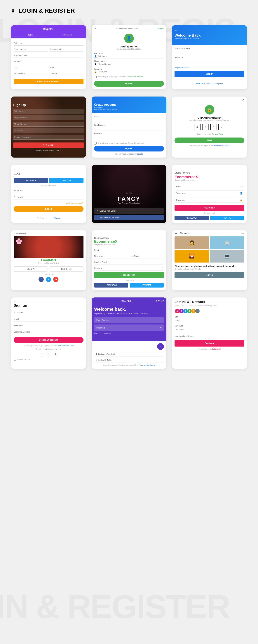 The image size is (258, 644). I want to click on continue-button: Continue, so click(209, 344).